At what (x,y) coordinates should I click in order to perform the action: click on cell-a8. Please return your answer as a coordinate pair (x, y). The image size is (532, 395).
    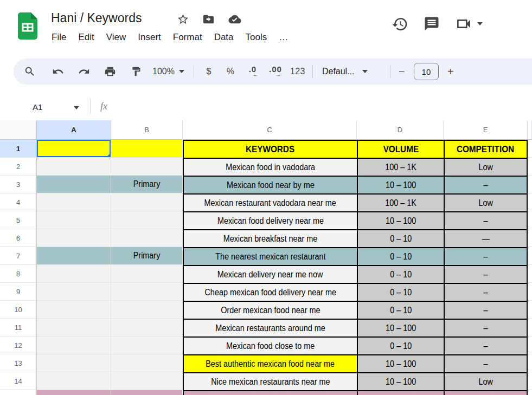
    Looking at the image, I should click on (74, 274).